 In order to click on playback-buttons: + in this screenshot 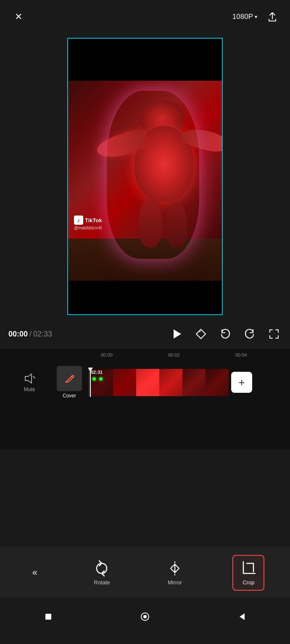, I will do `click(225, 334)`.